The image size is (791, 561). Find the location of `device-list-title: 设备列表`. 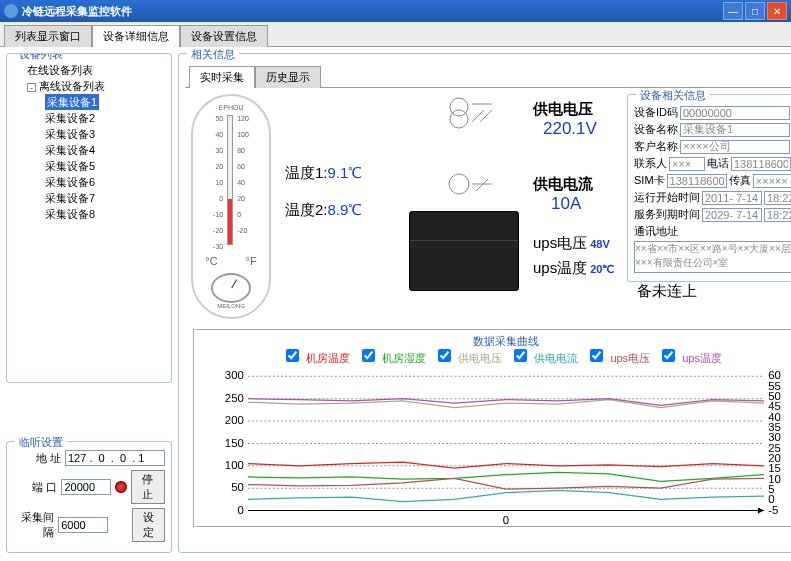

device-list-title: 设备列表 is located at coordinates (41, 58).